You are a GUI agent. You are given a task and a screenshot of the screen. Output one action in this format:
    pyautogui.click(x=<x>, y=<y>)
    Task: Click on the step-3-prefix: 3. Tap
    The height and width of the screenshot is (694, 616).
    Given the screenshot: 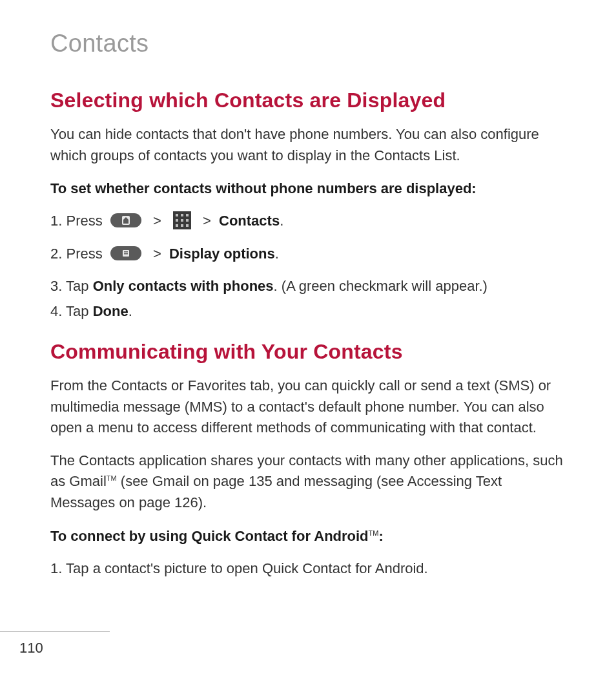 What is the action you would take?
    pyautogui.click(x=72, y=286)
    